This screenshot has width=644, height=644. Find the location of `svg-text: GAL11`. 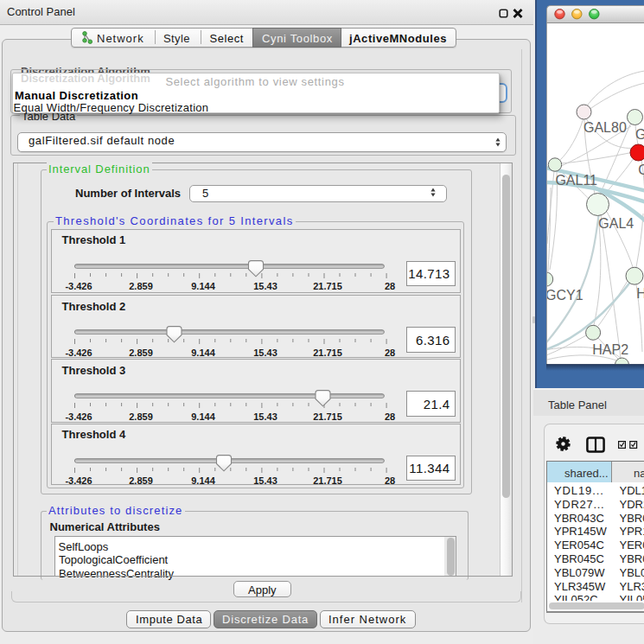

svg-text: GAL11 is located at coordinates (576, 180).